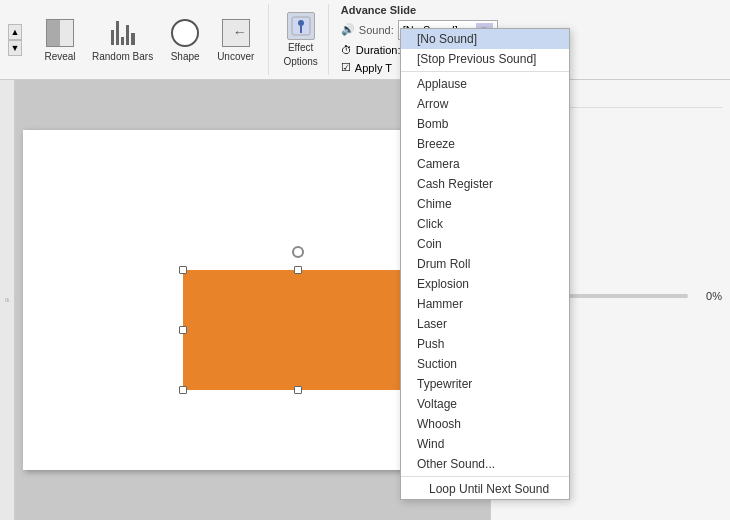 The width and height of the screenshot is (730, 520). I want to click on dropdown-item-click: Click, so click(485, 224).